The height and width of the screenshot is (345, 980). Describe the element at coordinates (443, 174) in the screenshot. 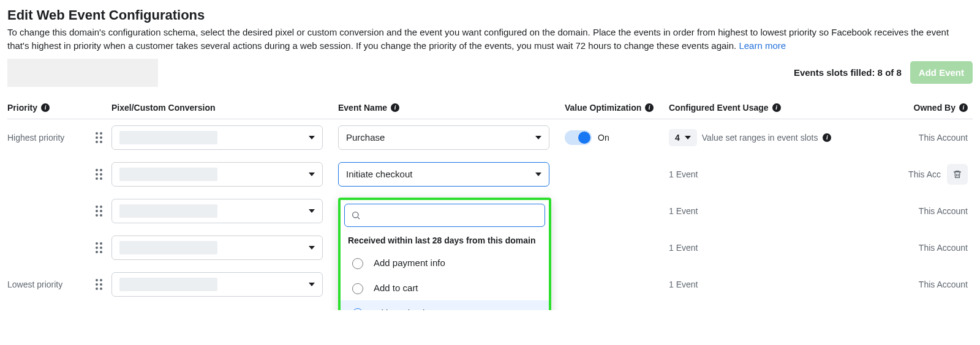

I see `event-name-select: Initiate checkout` at that location.